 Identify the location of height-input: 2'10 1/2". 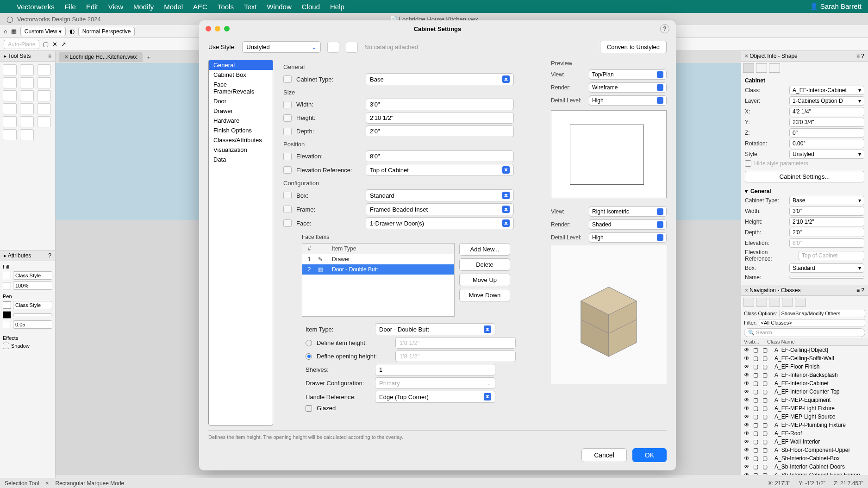
(440, 118).